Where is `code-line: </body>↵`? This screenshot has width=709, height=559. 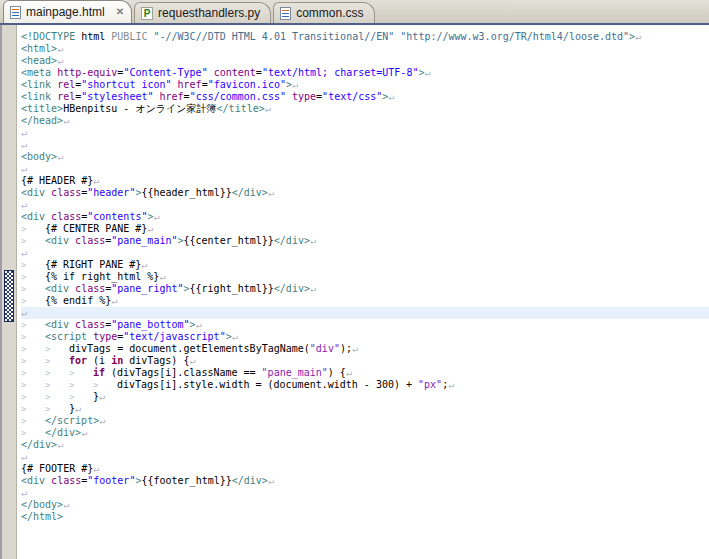 code-line: </body>↵ is located at coordinates (365, 505).